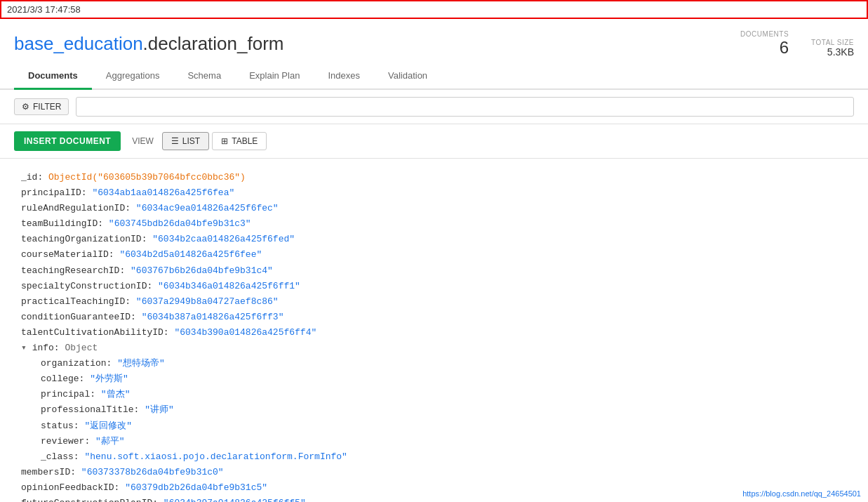 This screenshot has width=868, height=502. Describe the element at coordinates (434, 442) in the screenshot. I see `field-row: reviewer: "郝平"` at that location.